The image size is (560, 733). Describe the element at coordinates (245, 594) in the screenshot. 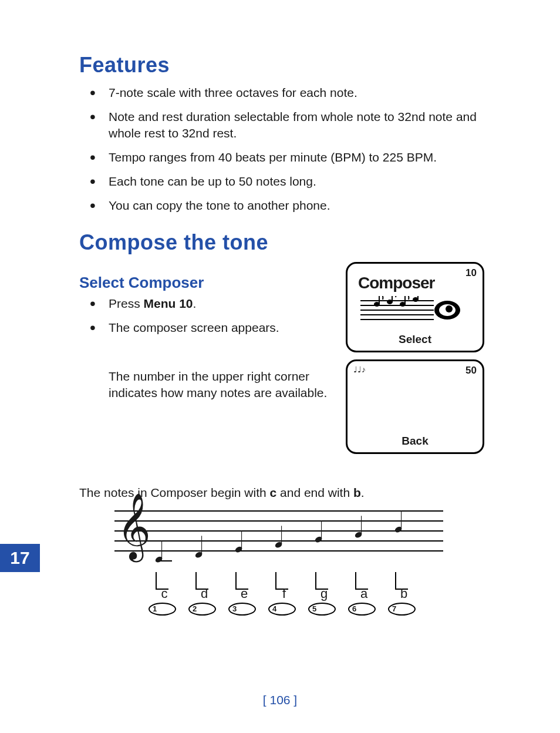

I see `scale-label-e: e3` at that location.